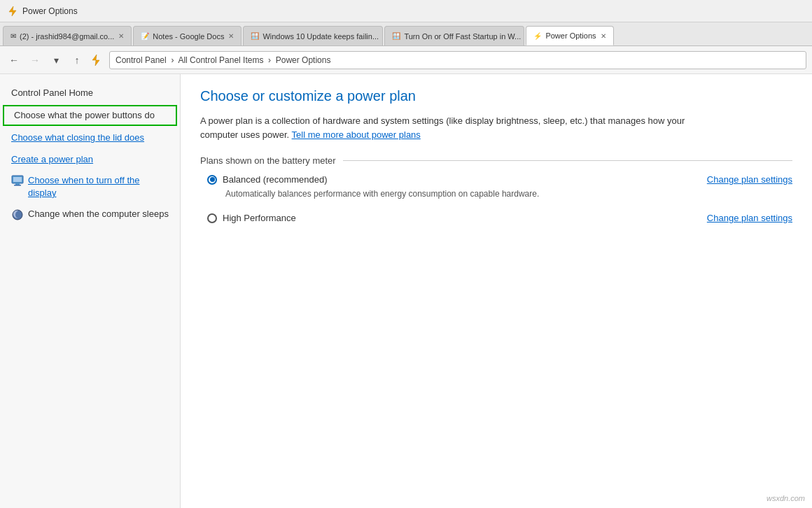 This screenshot has height=508, width=812. What do you see at coordinates (496, 161) in the screenshot?
I see `section-header: Plans shown on the battery meter` at bounding box center [496, 161].